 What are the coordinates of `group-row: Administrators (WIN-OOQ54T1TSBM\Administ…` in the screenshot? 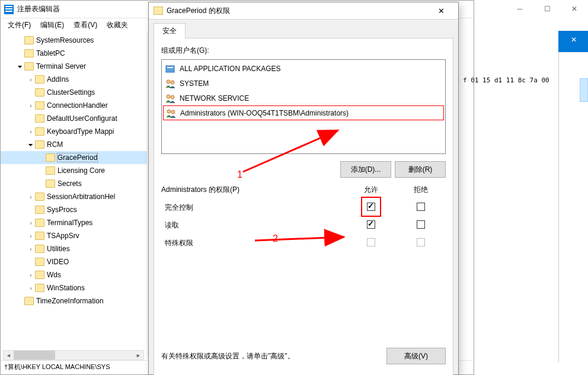 It's located at (303, 113).